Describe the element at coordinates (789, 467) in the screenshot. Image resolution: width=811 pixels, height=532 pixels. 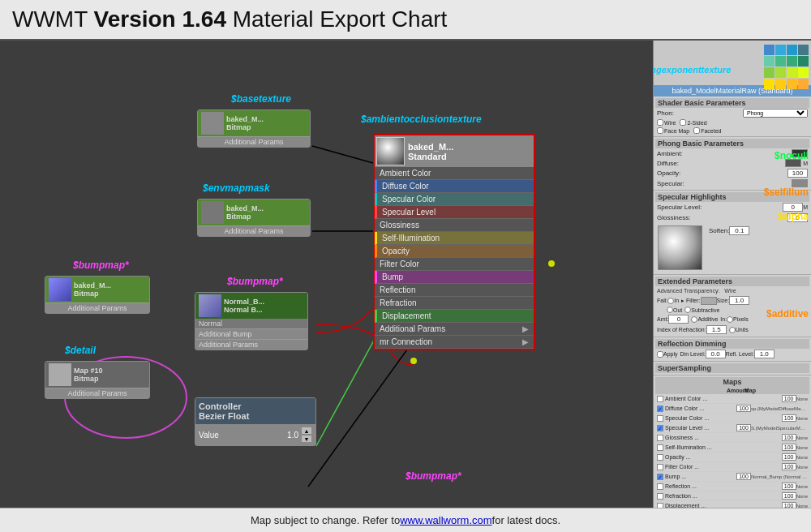
I see `map-val-7: 100` at that location.